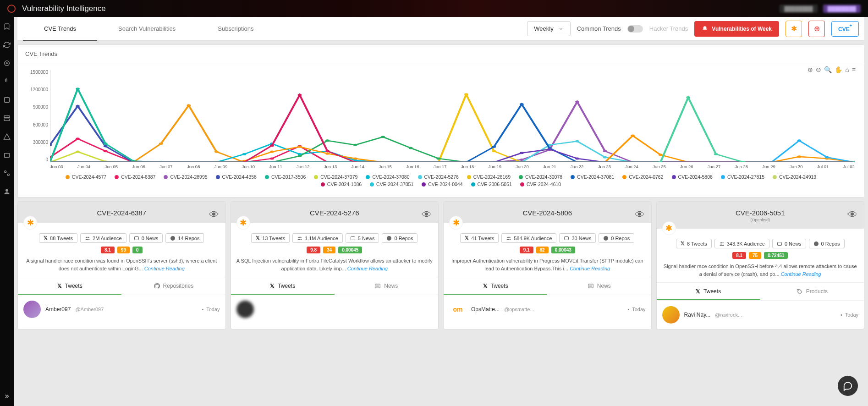 The width and height of the screenshot is (868, 406). What do you see at coordinates (761, 314) in the screenshot?
I see `feed-item: Ravi Nay...@ravirock...• Today` at bounding box center [761, 314].